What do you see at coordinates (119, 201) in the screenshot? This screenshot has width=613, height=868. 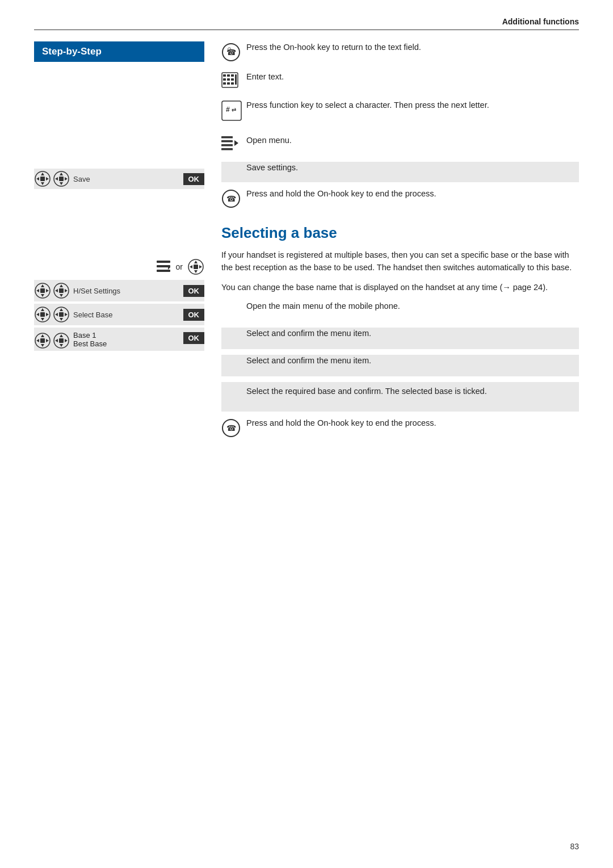 I see `sidebar-row-onhook2` at bounding box center [119, 201].